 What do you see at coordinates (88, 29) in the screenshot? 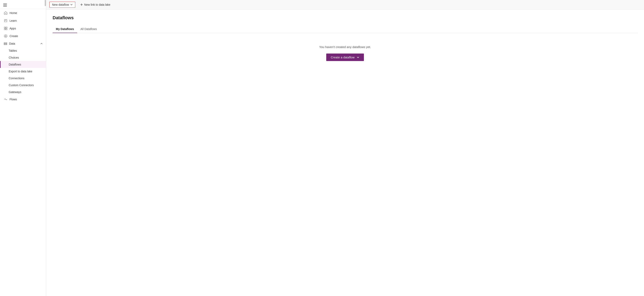
I see `tab-all-dataflows-label: All Dataflows` at bounding box center [88, 29].